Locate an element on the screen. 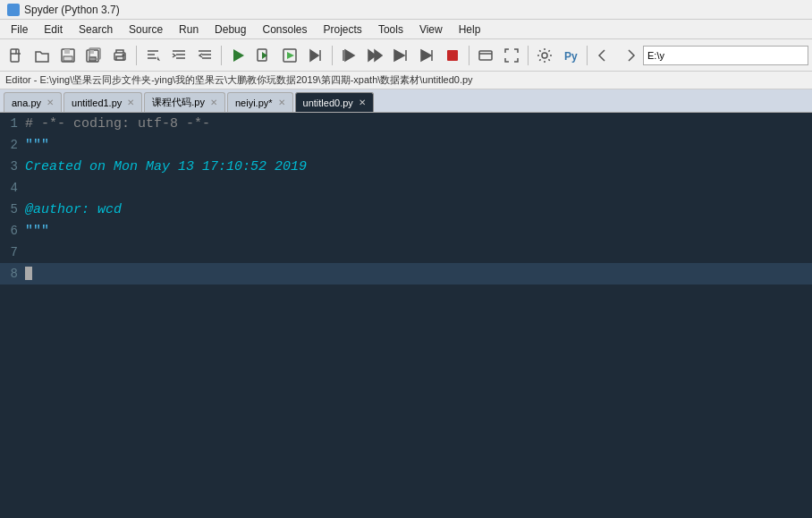  path-text: Editor - E:\ying\坚果云同步文件夹-ying\我的坚果云\大鹏教… is located at coordinates (240, 81).